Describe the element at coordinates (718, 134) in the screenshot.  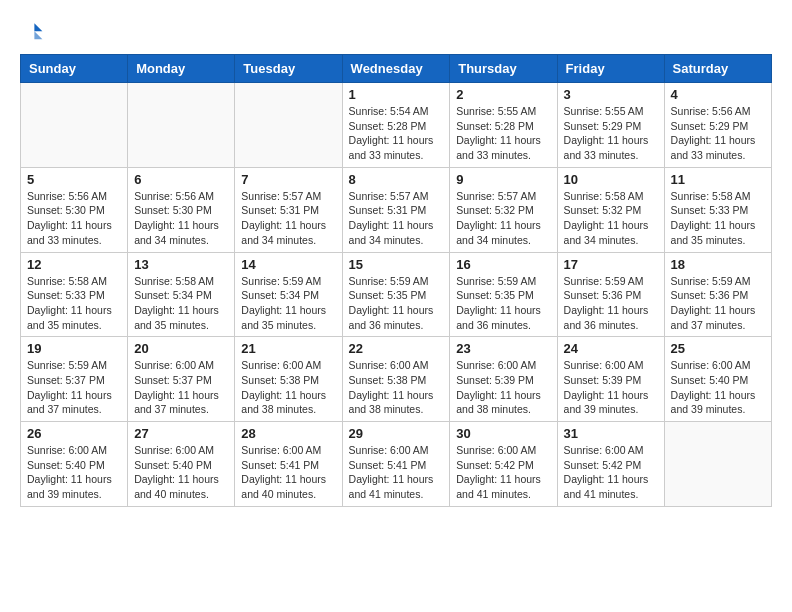
I see `day-info: Sunrise: 5:56 AM Sunset: 5:29 PM Dayligh…` at that location.